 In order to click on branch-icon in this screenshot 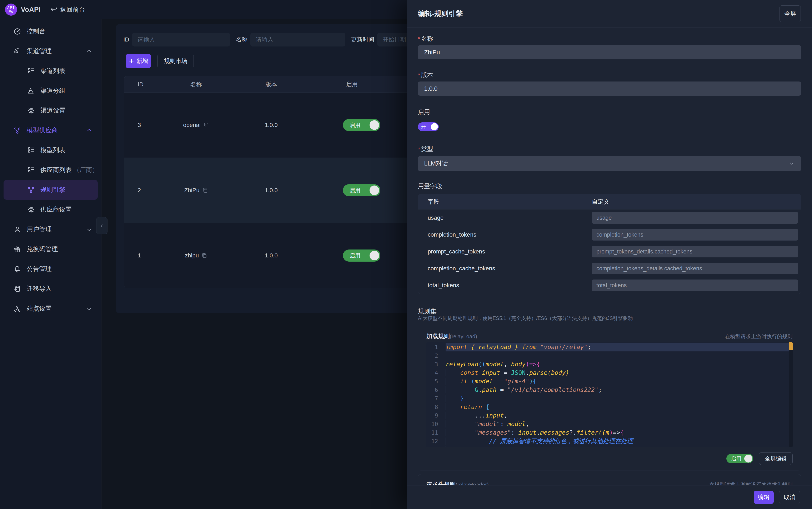, I will do `click(17, 131)`.